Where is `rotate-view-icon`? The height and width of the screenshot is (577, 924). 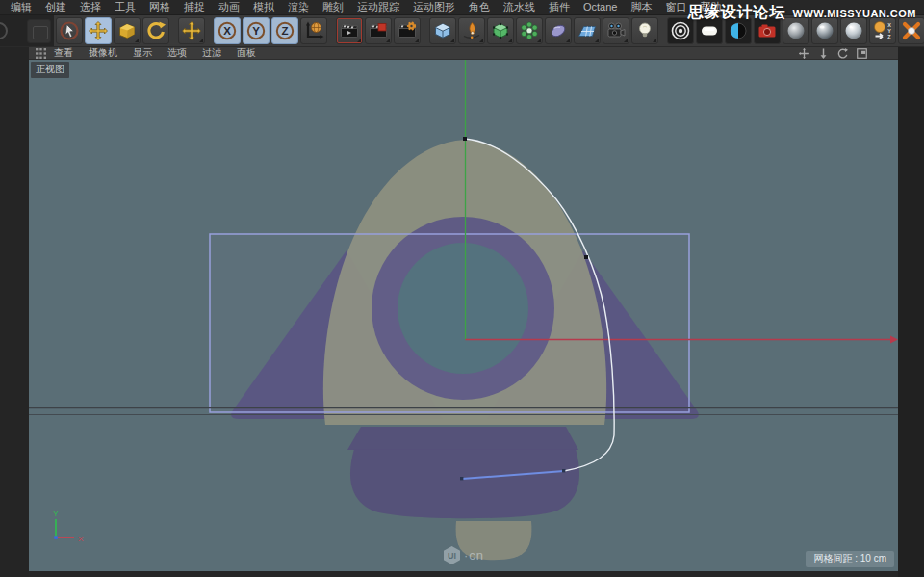 rotate-view-icon is located at coordinates (843, 54).